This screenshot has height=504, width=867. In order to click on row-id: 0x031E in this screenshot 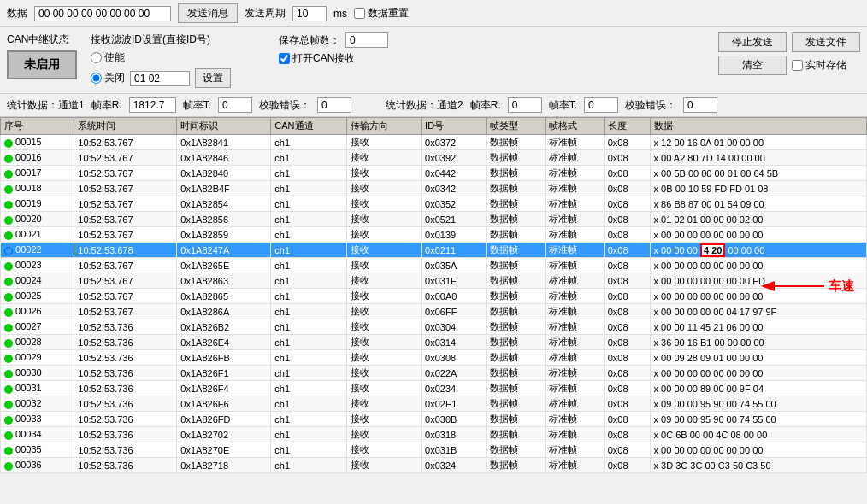, I will do `click(454, 281)`.